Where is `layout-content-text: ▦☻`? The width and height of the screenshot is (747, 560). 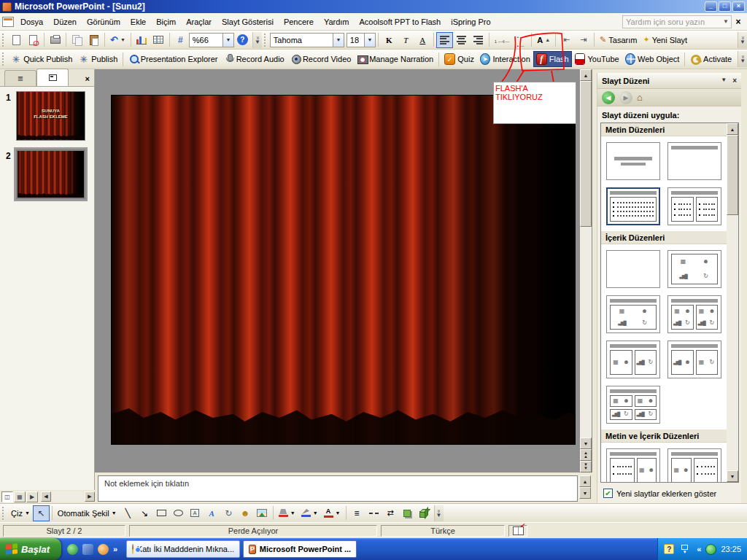 layout-content-text: ▦☻ is located at coordinates (694, 465).